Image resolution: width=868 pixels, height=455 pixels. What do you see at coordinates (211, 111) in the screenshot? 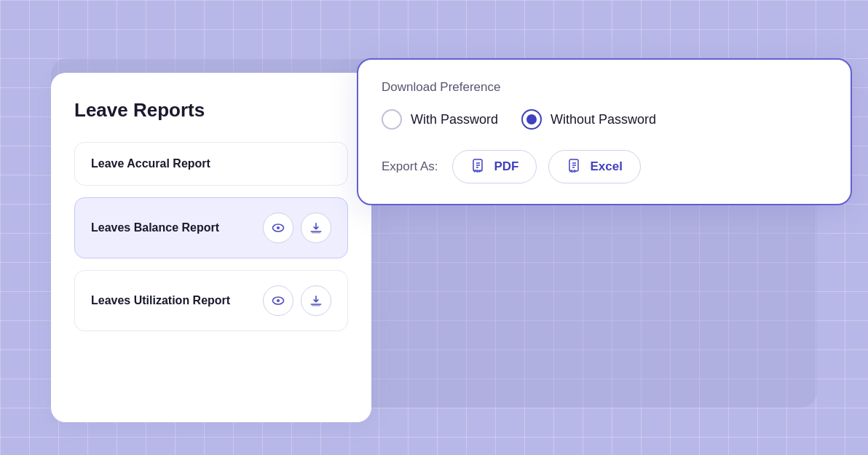
I see `page-title: Leave Reports` at bounding box center [211, 111].